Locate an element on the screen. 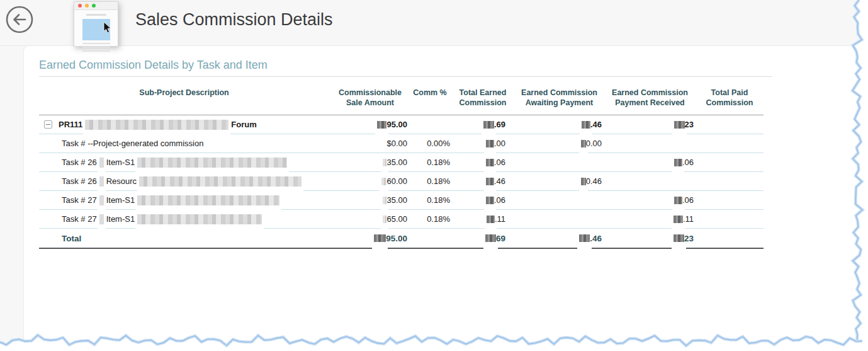  cell-text: PR111 is located at coordinates (70, 125).